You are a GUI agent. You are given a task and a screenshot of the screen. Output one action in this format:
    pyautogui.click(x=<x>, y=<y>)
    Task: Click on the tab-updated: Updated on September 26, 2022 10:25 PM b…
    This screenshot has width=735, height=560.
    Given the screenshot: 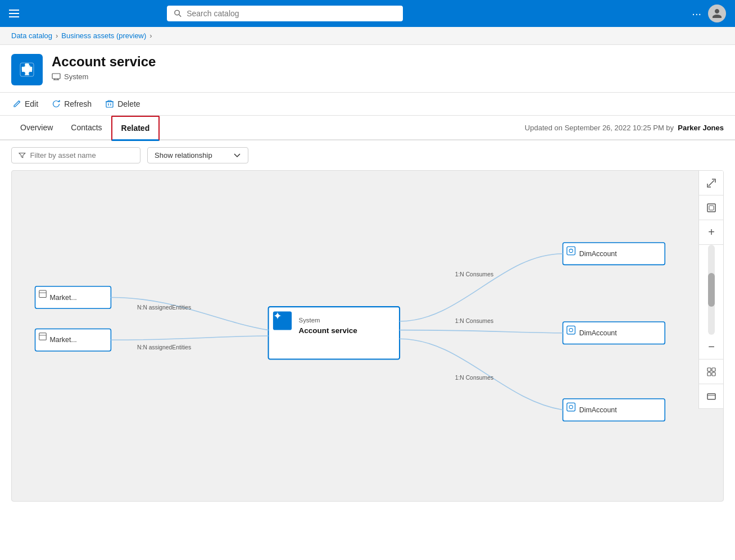 What is the action you would take?
    pyautogui.click(x=624, y=128)
    